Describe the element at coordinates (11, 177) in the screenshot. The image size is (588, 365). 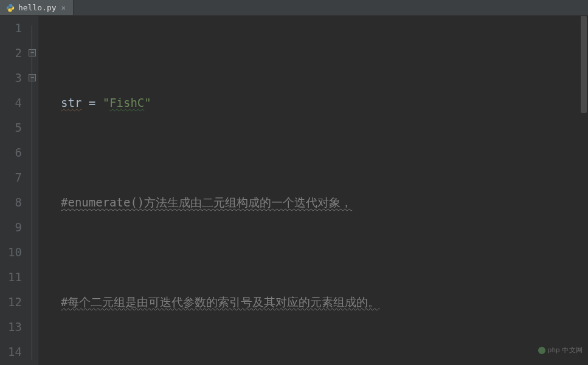
I see `line-number: 7` at that location.